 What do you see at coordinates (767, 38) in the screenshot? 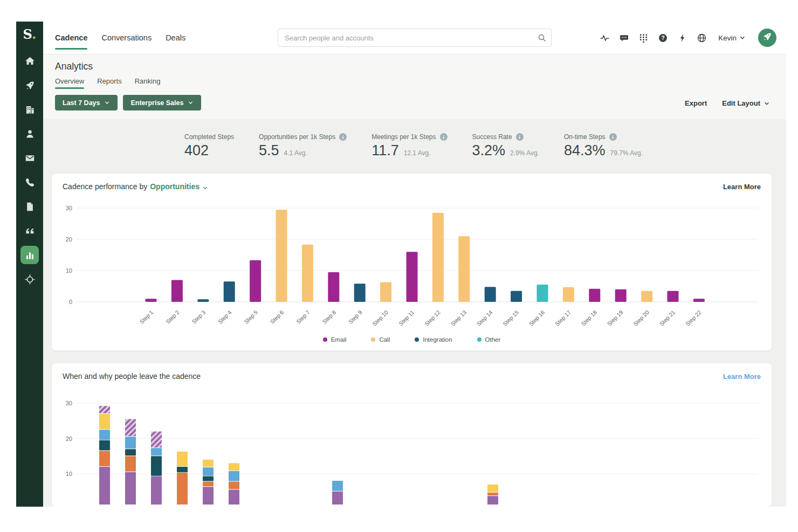
I see `avatar` at bounding box center [767, 38].